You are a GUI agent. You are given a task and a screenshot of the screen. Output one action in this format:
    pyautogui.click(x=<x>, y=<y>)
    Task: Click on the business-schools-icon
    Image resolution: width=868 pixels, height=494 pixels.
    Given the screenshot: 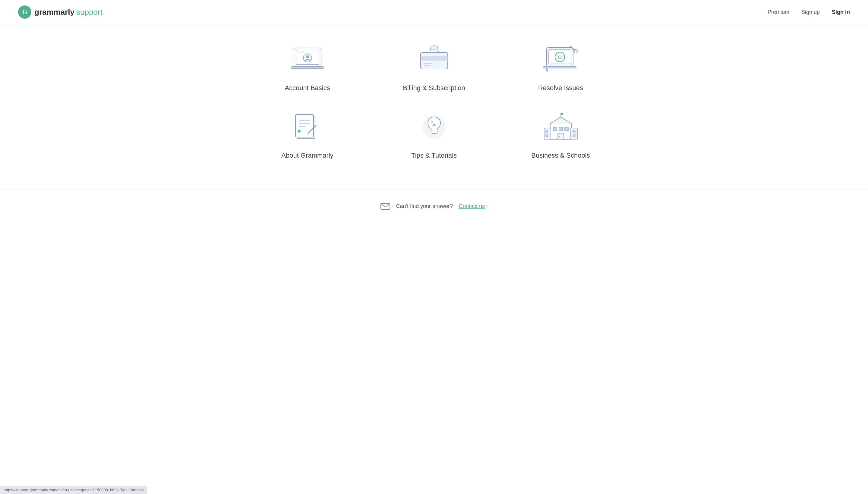 What is the action you would take?
    pyautogui.click(x=561, y=127)
    